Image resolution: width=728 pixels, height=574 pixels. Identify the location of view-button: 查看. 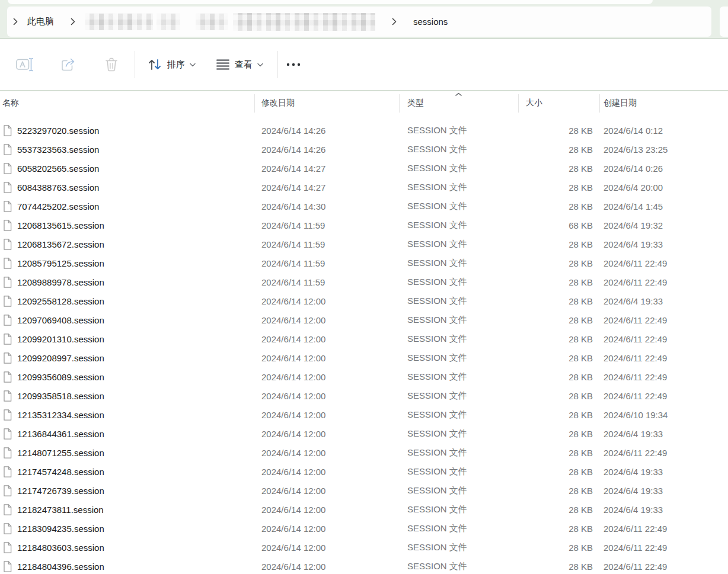
(240, 65).